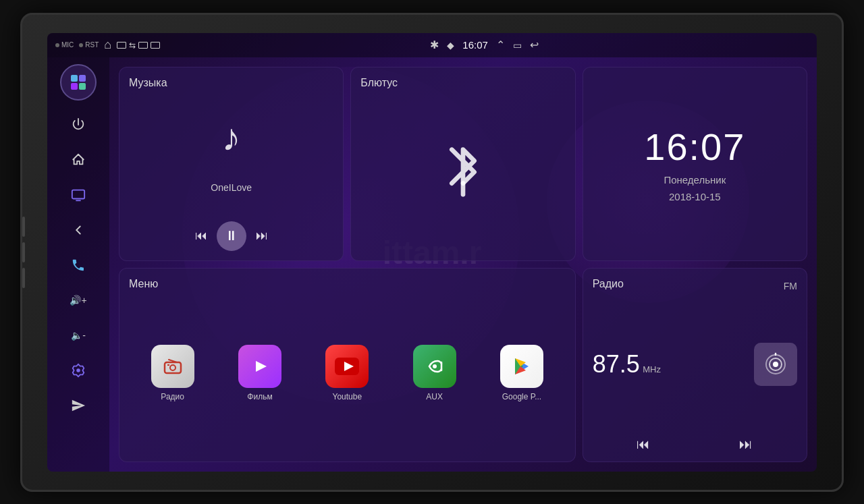  I want to click on sidebar-btn-power, so click(78, 125).